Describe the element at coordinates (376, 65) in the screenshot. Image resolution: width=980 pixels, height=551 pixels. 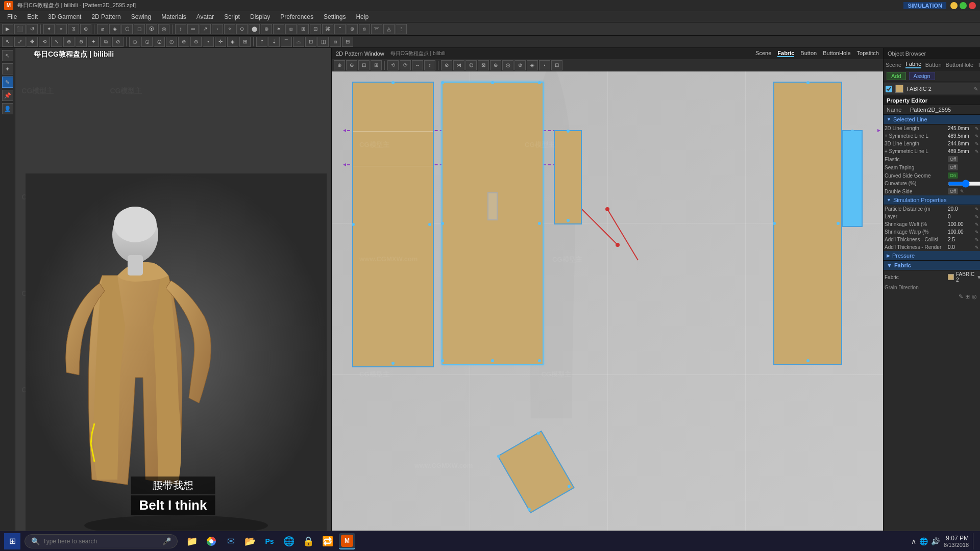
I see `2d-tb-btn-4: ⊞` at that location.